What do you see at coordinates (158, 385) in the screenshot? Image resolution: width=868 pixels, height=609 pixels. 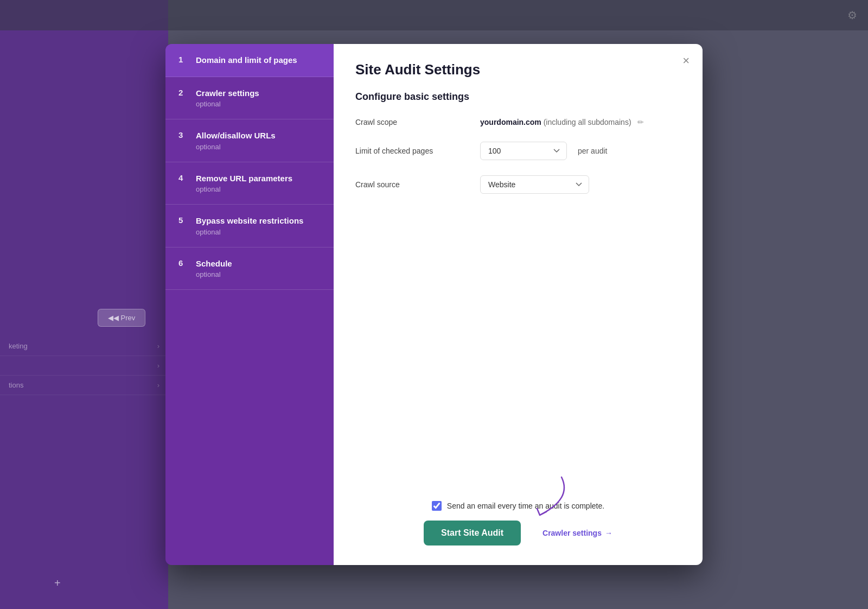 I see `bg-nav-arrow-tions: ›` at bounding box center [158, 385].